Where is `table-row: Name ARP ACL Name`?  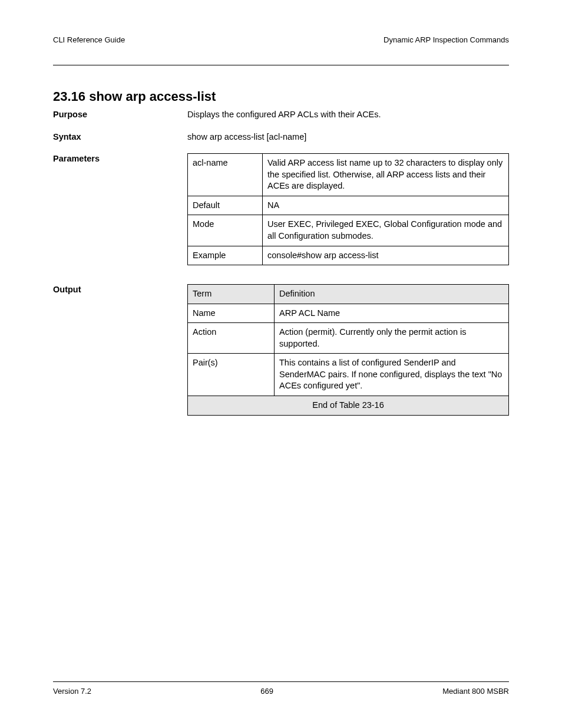
table-row: Name ARP ACL Name is located at coordinates (349, 314).